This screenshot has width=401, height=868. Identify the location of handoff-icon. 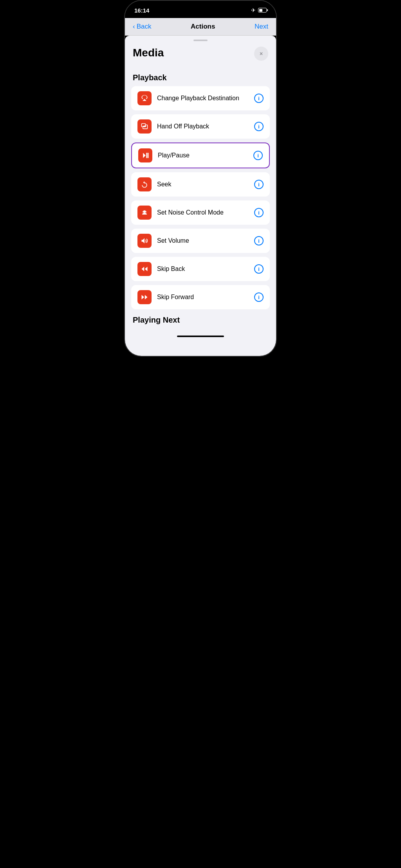
(145, 126).